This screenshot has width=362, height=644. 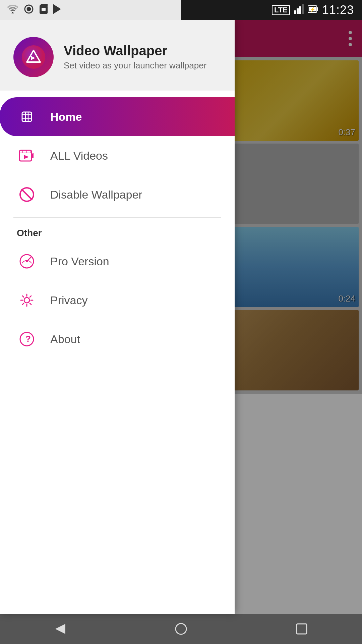 What do you see at coordinates (34, 57) in the screenshot?
I see `app-logo` at bounding box center [34, 57].